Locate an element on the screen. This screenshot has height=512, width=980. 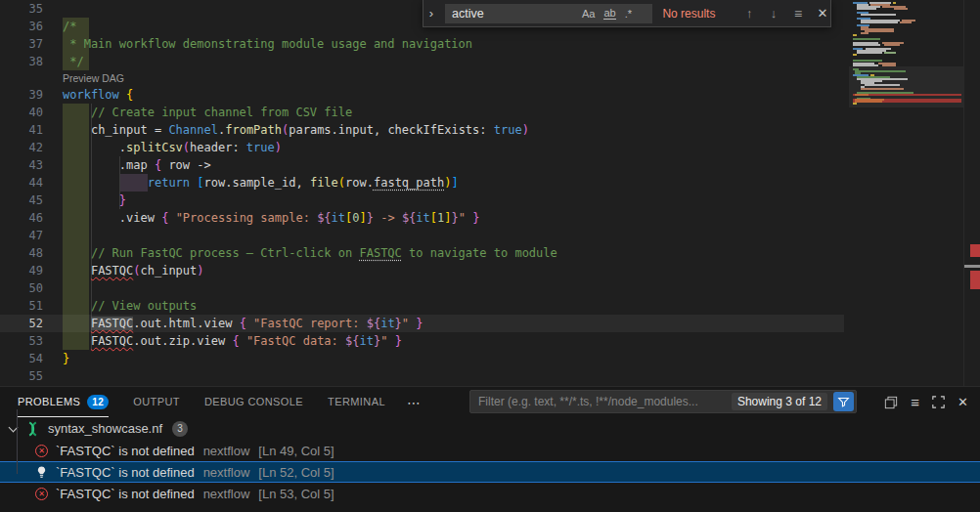
code-line-40: 40 // Create input channel from CSV file is located at coordinates (423, 112).